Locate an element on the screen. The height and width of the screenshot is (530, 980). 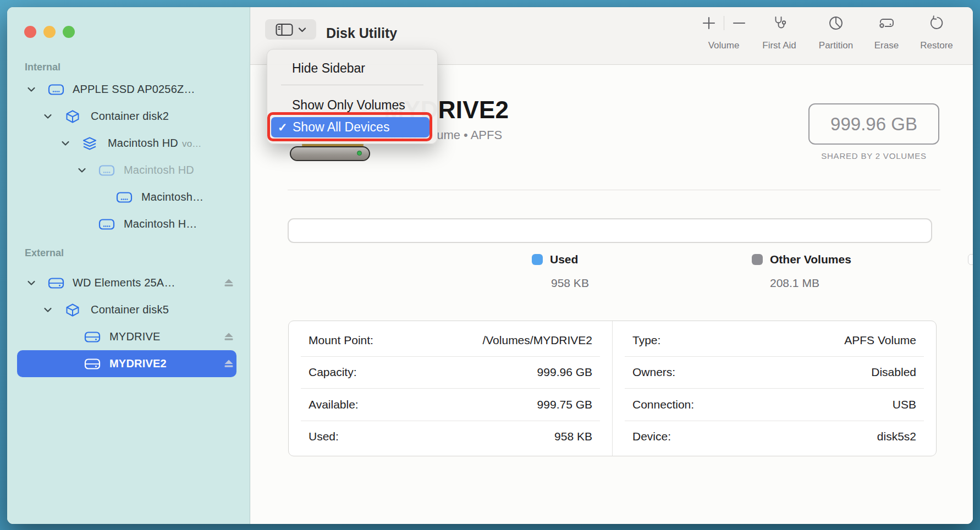
detail-row-mount-point: Mount Point:/Volumes/MYDRIVE2 is located at coordinates (450, 341).